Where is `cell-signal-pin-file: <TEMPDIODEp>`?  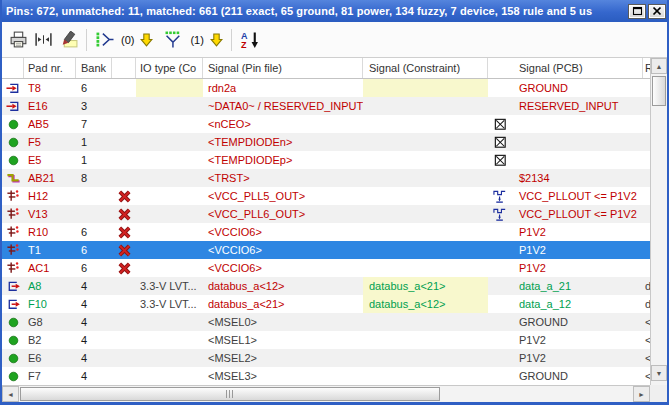 cell-signal-pin-file: <TEMPDIODEp> is located at coordinates (283, 160).